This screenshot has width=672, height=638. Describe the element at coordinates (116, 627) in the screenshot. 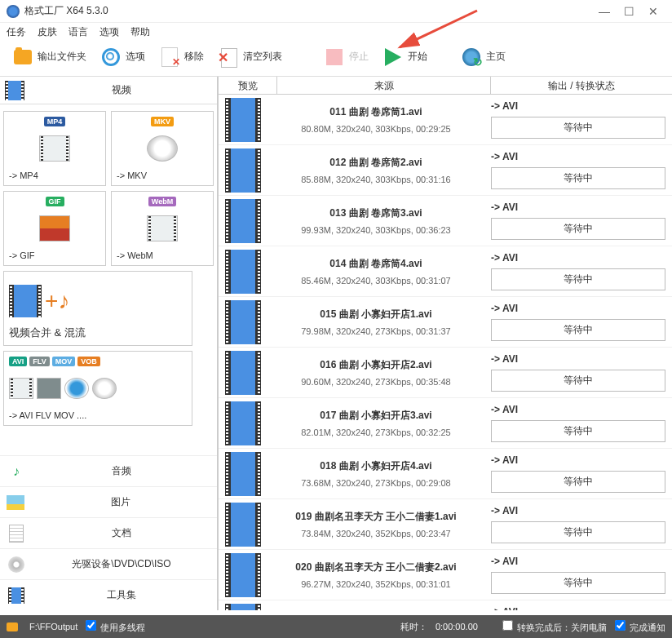

I see `multithread-toggle: 使用多线程` at that location.